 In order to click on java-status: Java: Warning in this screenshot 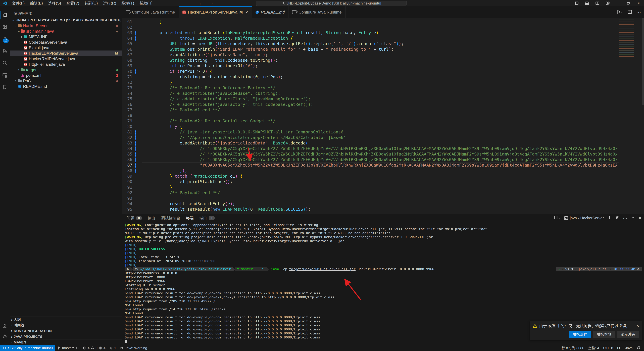, I will do `click(134, 348)`.